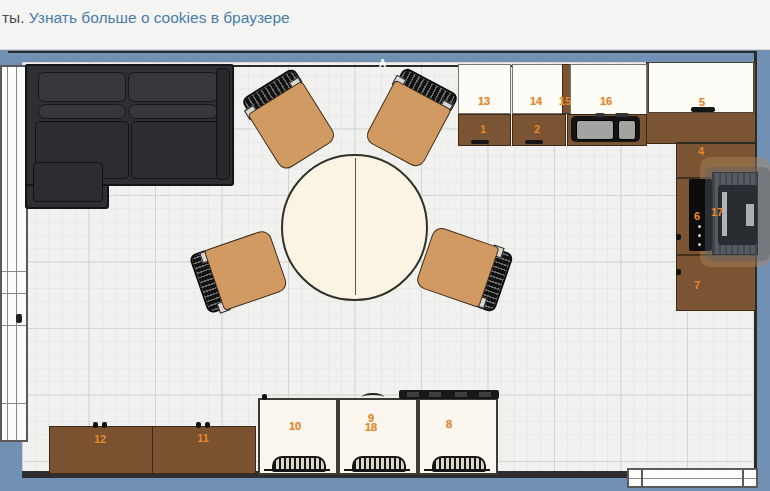 The width and height of the screenshot is (770, 491). What do you see at coordinates (100, 440) in the screenshot?
I see `item-number-marker: 12` at bounding box center [100, 440].